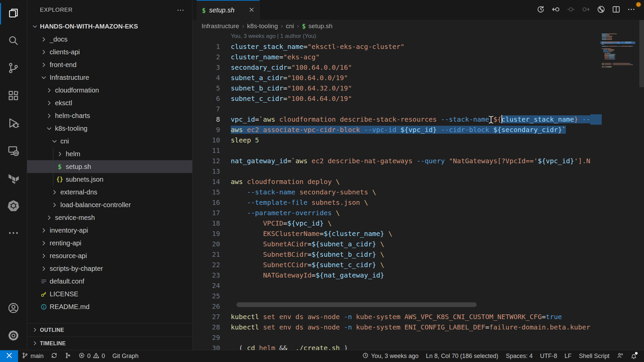 The width and height of the screenshot is (644, 362). I want to click on line-number: 24, so click(206, 286).